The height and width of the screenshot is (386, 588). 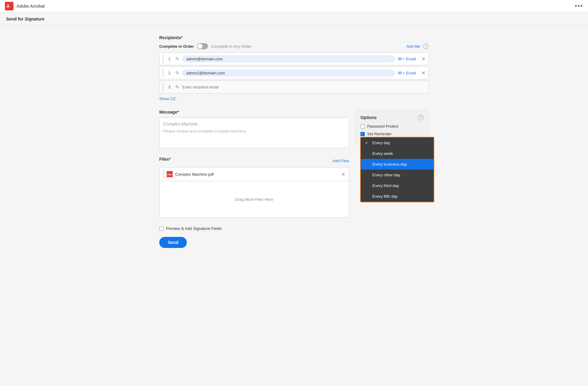 I want to click on app-name: Adobe Acrobat, so click(x=31, y=6).